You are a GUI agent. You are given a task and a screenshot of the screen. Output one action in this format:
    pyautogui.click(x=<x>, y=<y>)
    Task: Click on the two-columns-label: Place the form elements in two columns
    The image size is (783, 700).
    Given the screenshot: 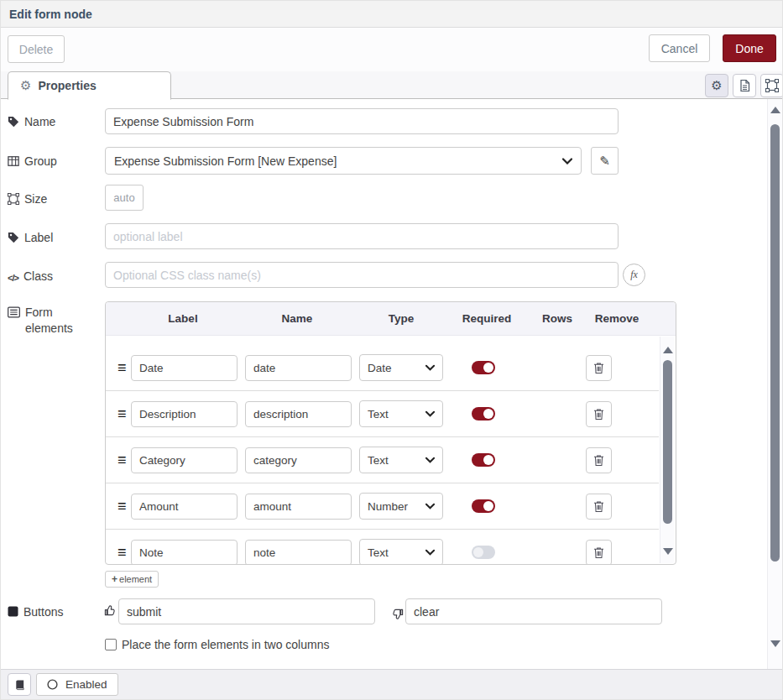 What is the action you would take?
    pyautogui.click(x=225, y=645)
    